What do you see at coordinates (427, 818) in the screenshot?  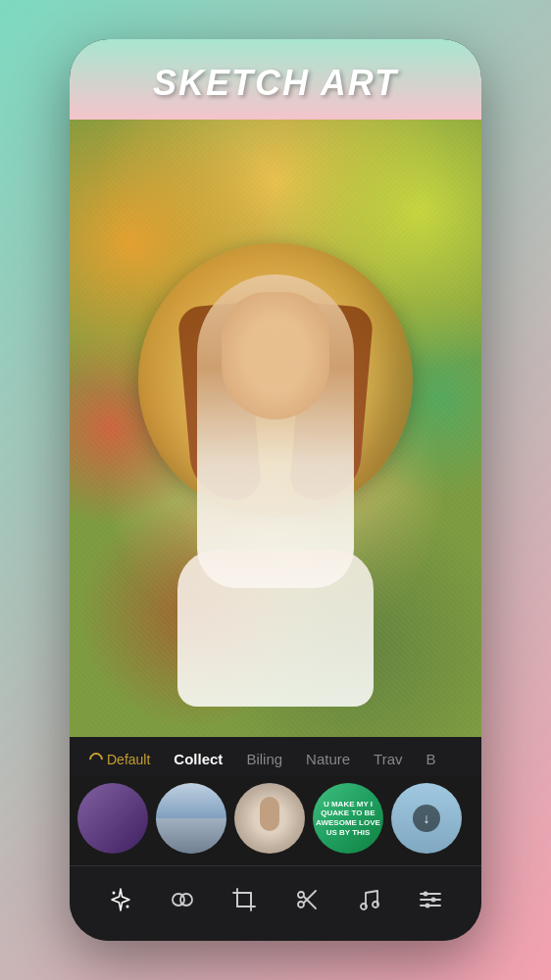 I see `download-icon: ↓` at bounding box center [427, 818].